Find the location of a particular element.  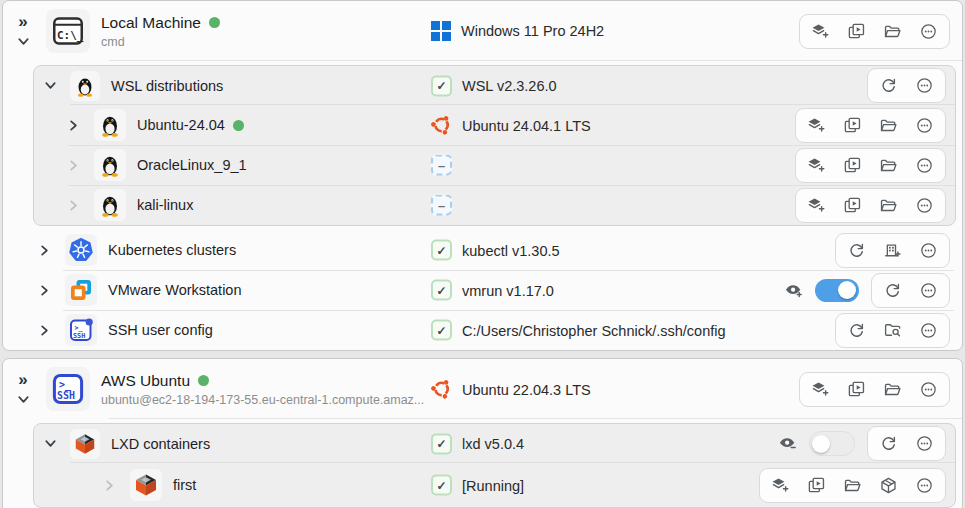

row-vmware-workstation: VMware Workstation ✓ vmrun v1.17.0 is located at coordinates (482, 290).